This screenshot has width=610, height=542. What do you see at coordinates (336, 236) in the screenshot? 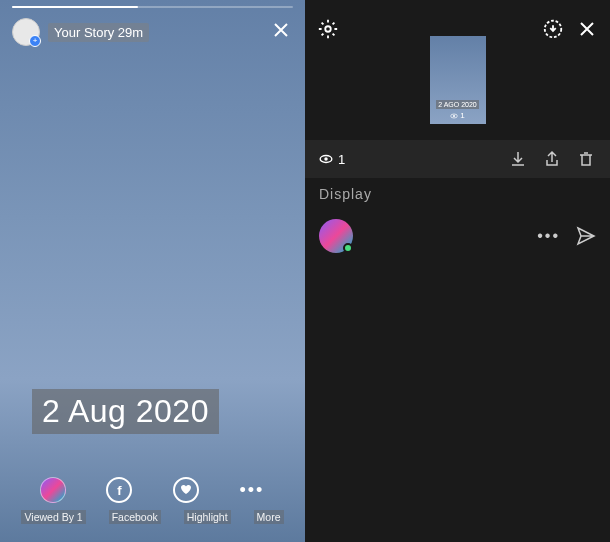
I see `viewer-profile-avatar` at bounding box center [336, 236].